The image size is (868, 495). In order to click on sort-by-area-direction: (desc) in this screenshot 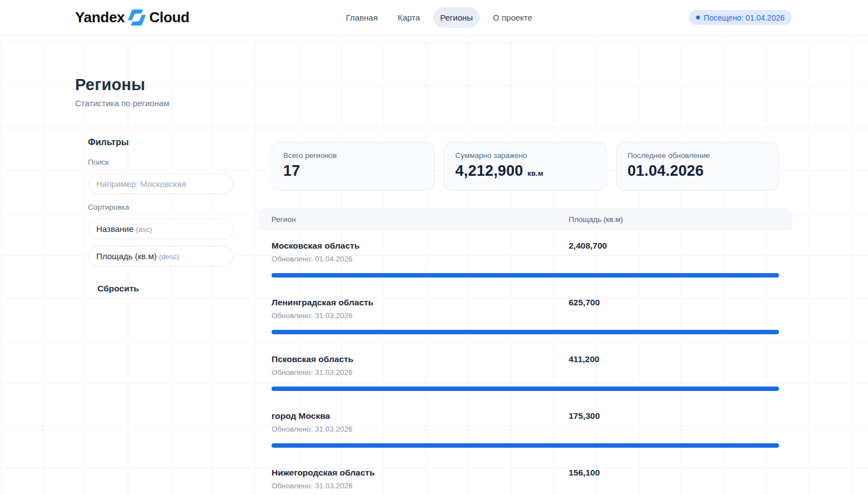, I will do `click(169, 257)`.